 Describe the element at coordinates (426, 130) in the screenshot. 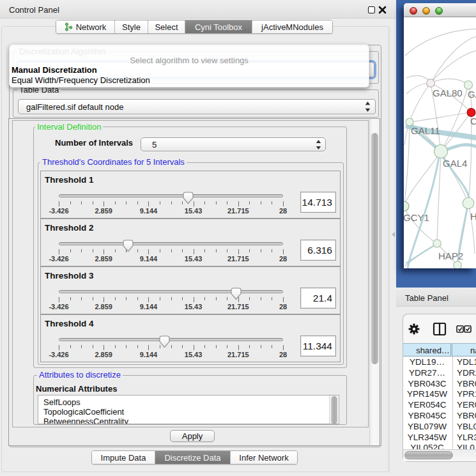

I see `svg-text: GAL11` at that location.